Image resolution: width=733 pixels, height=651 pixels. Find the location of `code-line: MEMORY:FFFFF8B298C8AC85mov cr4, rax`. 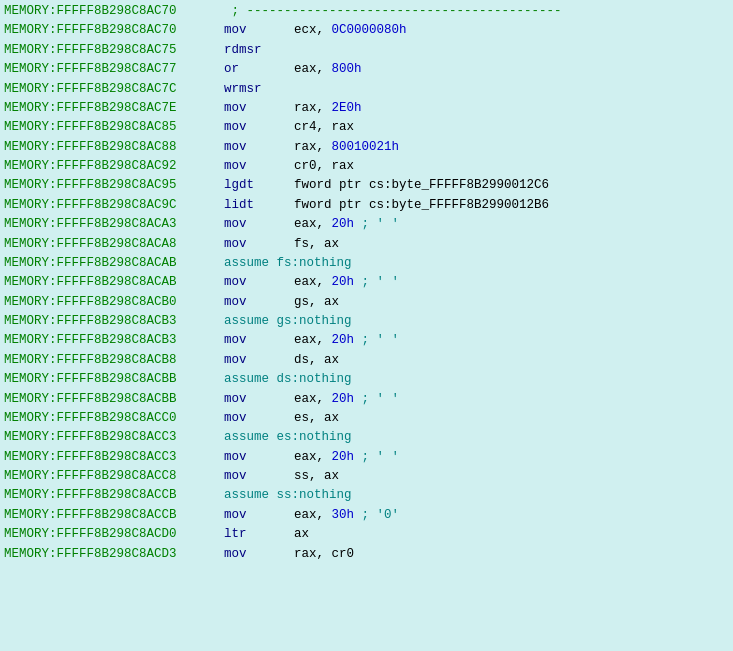

code-line: MEMORY:FFFFF8B298C8AC85mov cr4, rax is located at coordinates (366, 128).